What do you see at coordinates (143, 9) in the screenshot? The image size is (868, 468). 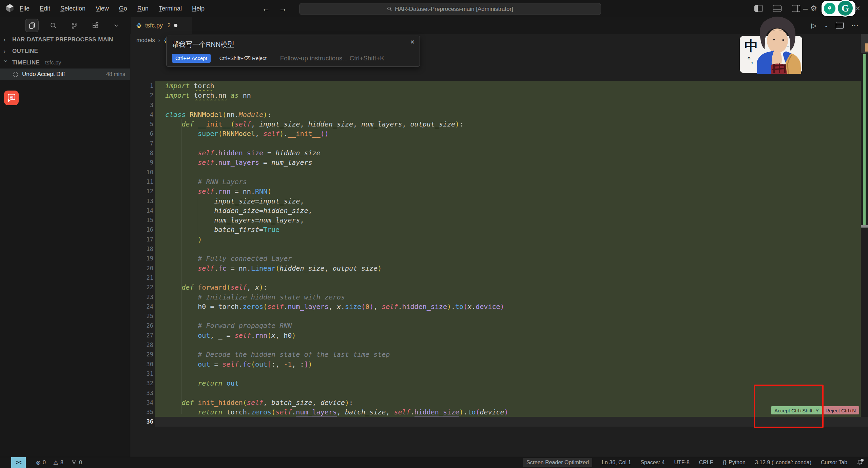 I see `menu-run: Run` at bounding box center [143, 9].